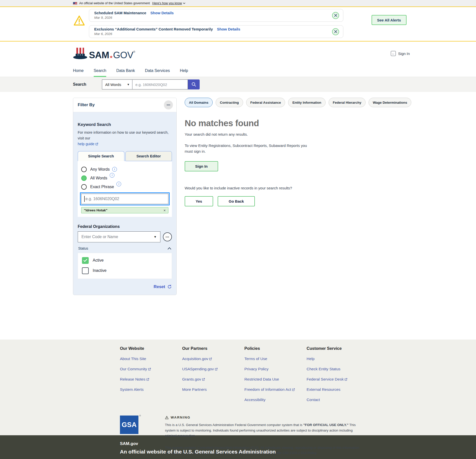  Describe the element at coordinates (275, 400) in the screenshot. I see `footer-link-accessibility: Accessibility` at that location.